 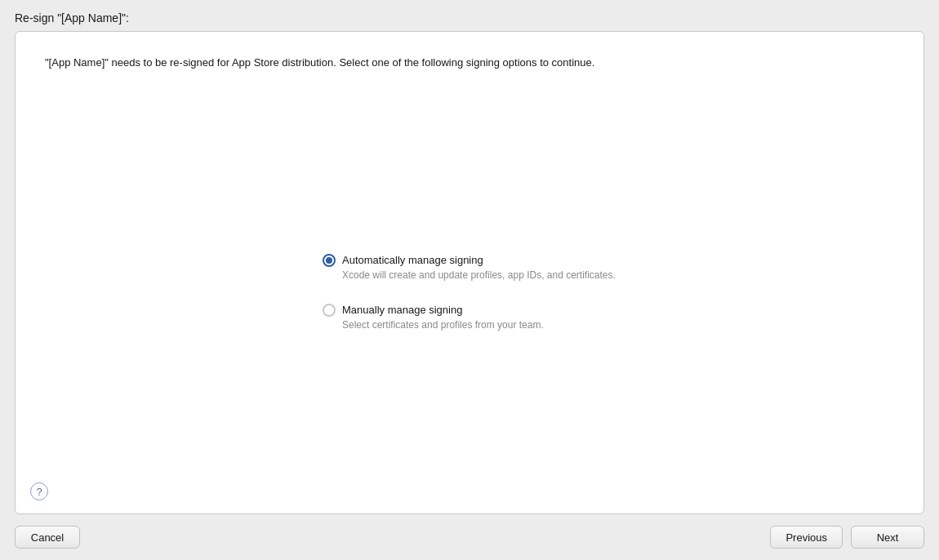 What do you see at coordinates (39, 491) in the screenshot?
I see `help-button: ?` at bounding box center [39, 491].